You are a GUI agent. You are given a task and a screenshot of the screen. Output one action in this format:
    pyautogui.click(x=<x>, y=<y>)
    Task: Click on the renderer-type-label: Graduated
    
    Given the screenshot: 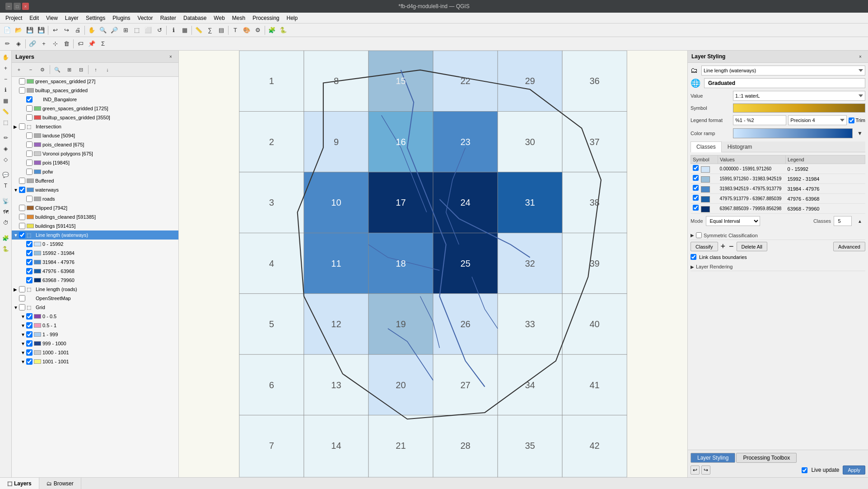 What is the action you would take?
    pyautogui.click(x=785, y=83)
    